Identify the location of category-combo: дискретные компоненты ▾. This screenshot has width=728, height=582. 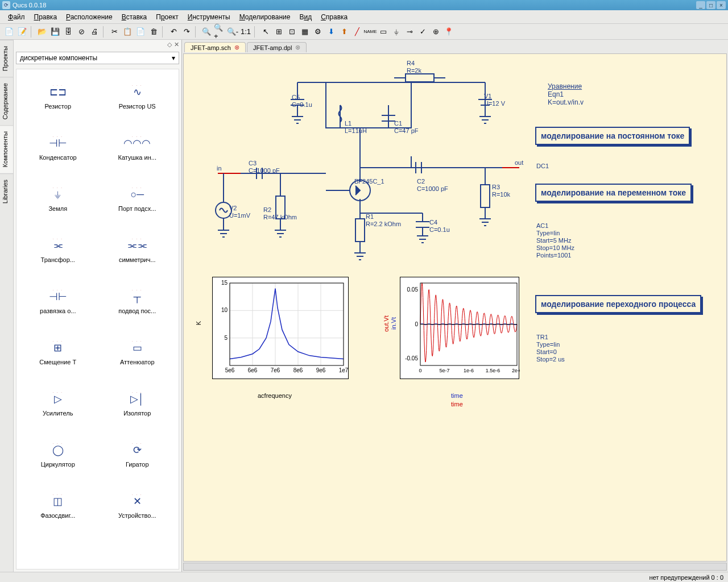
(98, 58).